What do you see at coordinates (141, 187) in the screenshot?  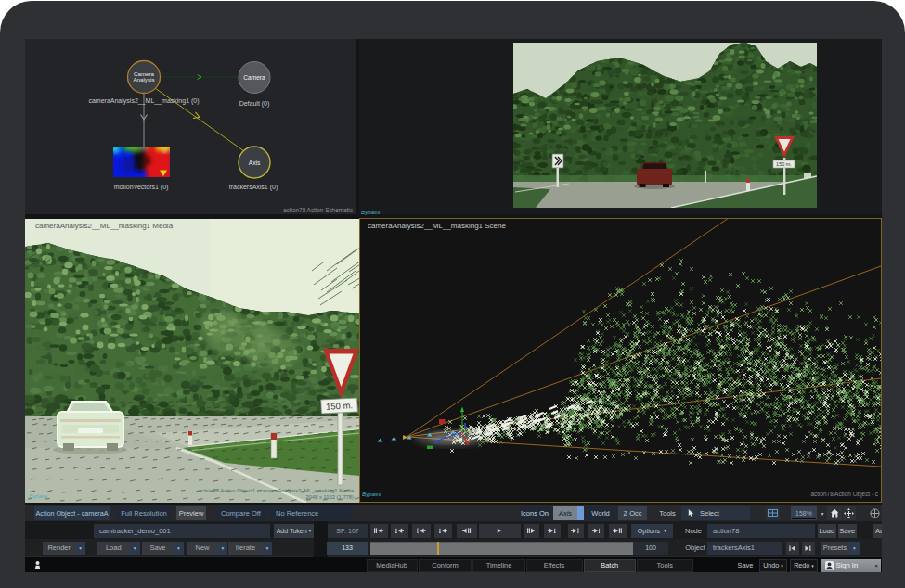 I see `svg-text: motionVectors1 (0)` at bounding box center [141, 187].